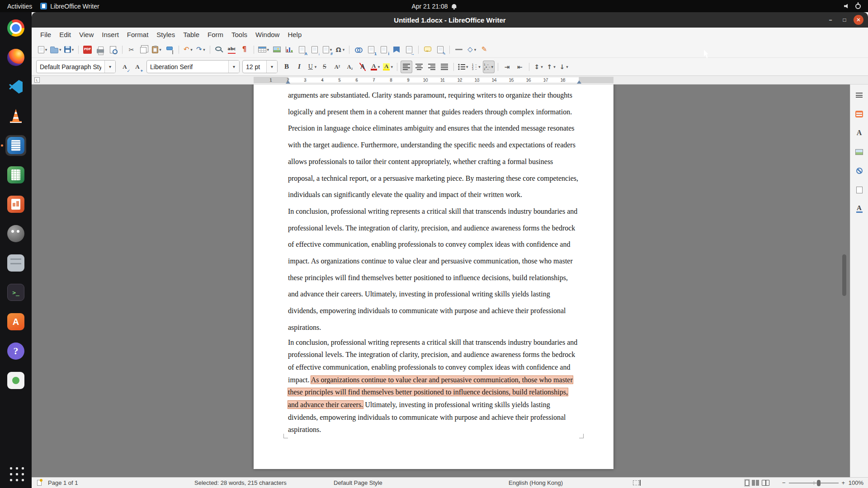 This screenshot has width=868, height=488. What do you see at coordinates (165, 34) in the screenshot?
I see `menu-item: Styles` at bounding box center [165, 34].